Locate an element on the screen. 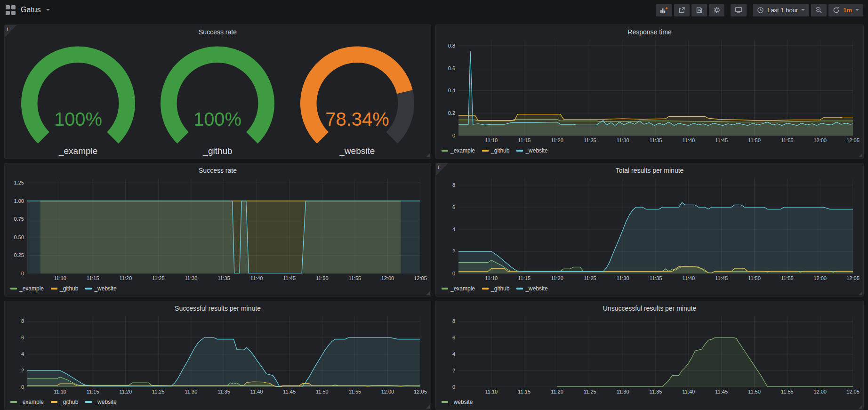 This screenshot has width=868, height=410. dashboard-title-menu: Gatus is located at coordinates (28, 10).